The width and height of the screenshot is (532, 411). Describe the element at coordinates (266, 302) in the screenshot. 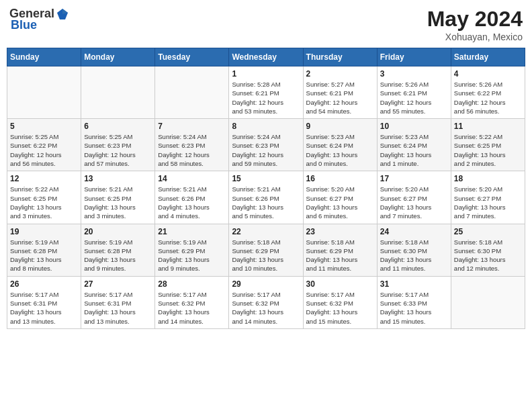

I see `calendar-cell: 29Sunrise: 5:17 AM Sunset: 6:32 PM Dayli…` at that location.